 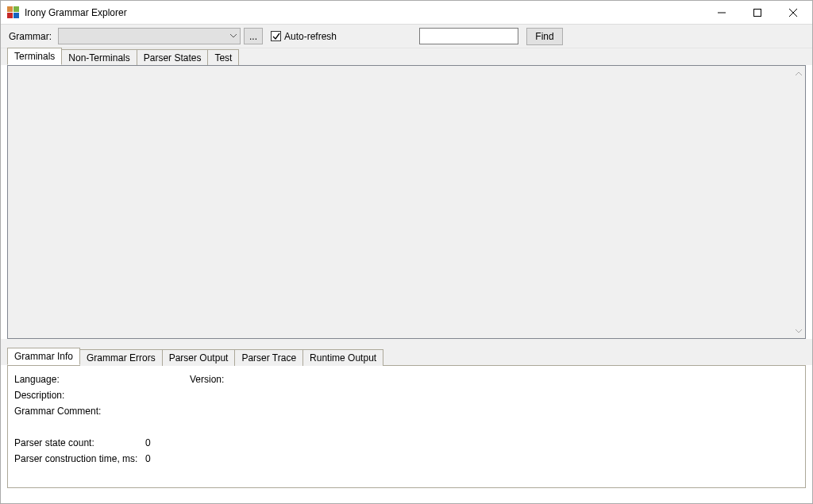 I want to click on autorefresh-checkbox: Auto-refresh, so click(x=303, y=37).